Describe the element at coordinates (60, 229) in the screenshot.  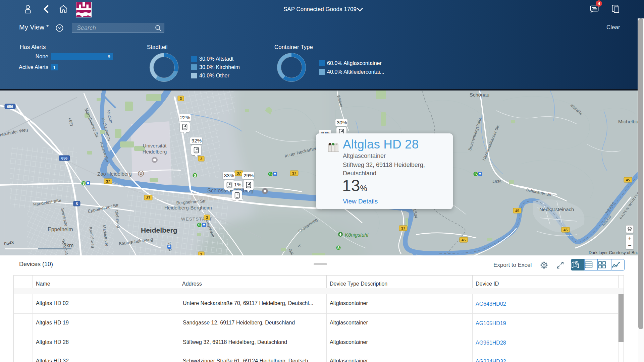
I see `svg-text: Eppelheim` at that location.